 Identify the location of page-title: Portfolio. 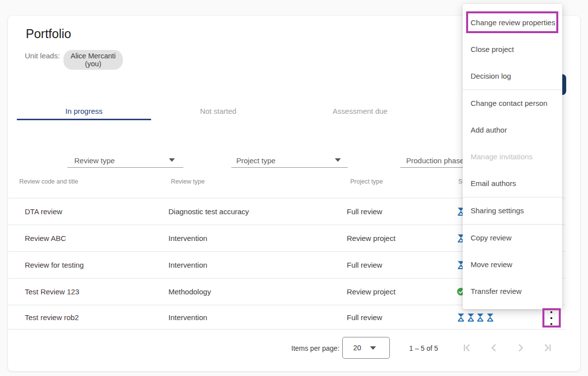
(49, 34).